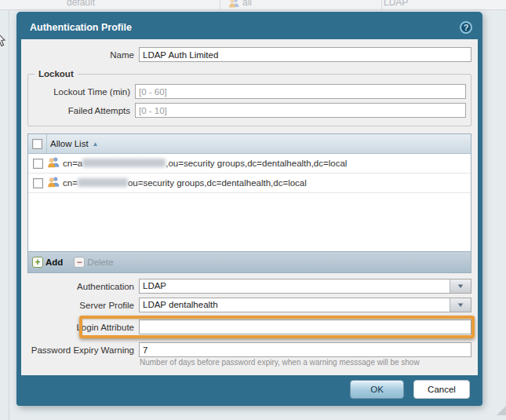 This screenshot has width=506, height=420. Describe the element at coordinates (47, 262) in the screenshot. I see `add-button: + Add` at that location.